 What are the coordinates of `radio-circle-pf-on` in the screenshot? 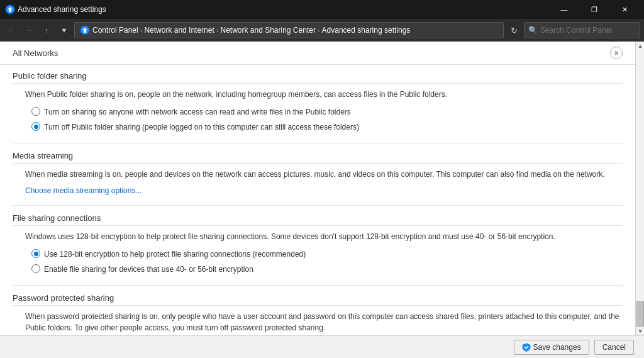 It's located at (36, 111).